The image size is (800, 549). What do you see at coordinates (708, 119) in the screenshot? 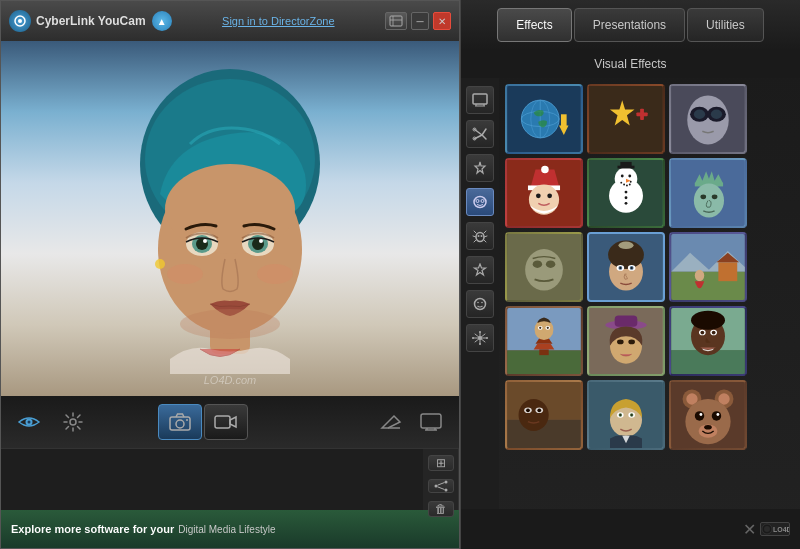
I see `effect-alien` at bounding box center [708, 119].